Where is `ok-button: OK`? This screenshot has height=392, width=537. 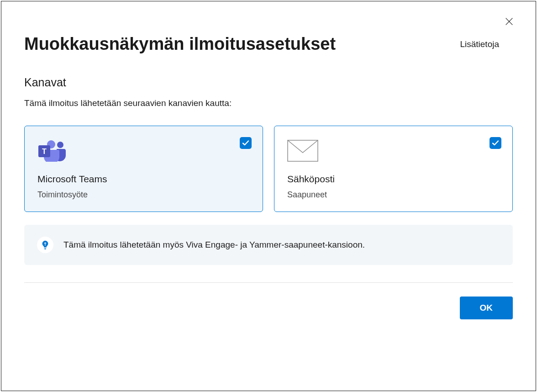
ok-button: OK is located at coordinates (487, 308).